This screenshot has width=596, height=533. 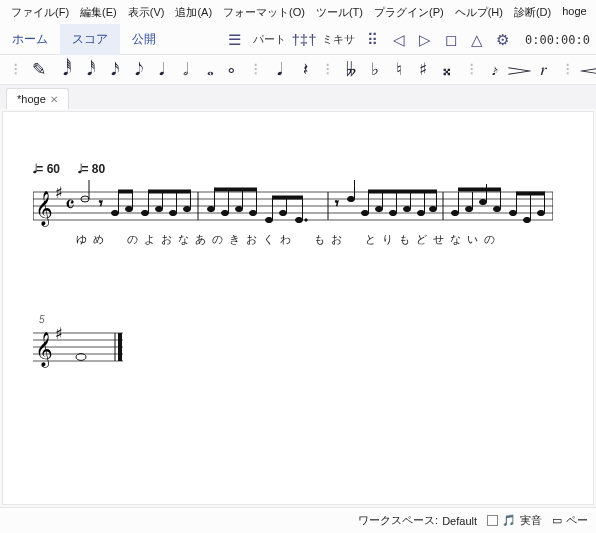 I want to click on marcato-icon: 𝆒, so click(x=589, y=70).